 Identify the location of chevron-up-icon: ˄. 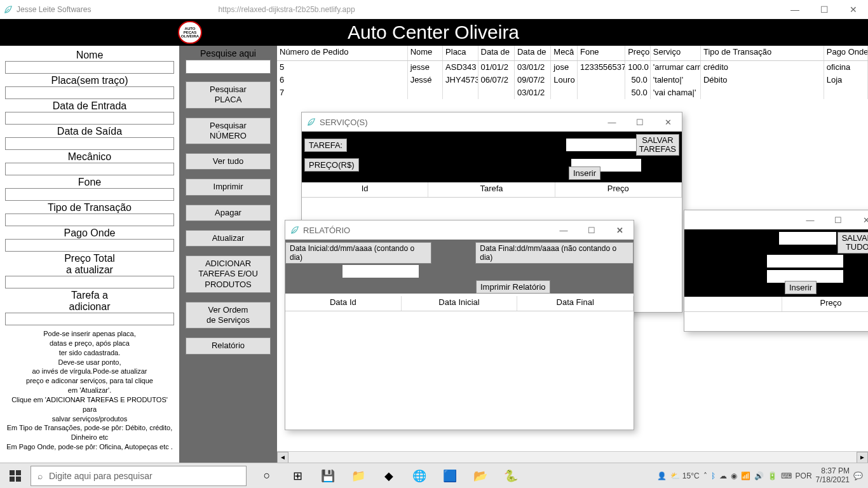
(705, 476).